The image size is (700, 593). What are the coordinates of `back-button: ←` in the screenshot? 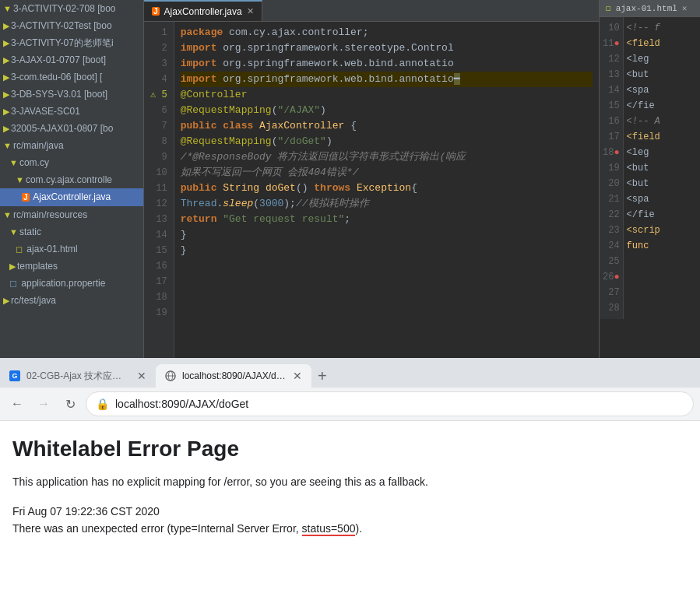 It's located at (17, 404).